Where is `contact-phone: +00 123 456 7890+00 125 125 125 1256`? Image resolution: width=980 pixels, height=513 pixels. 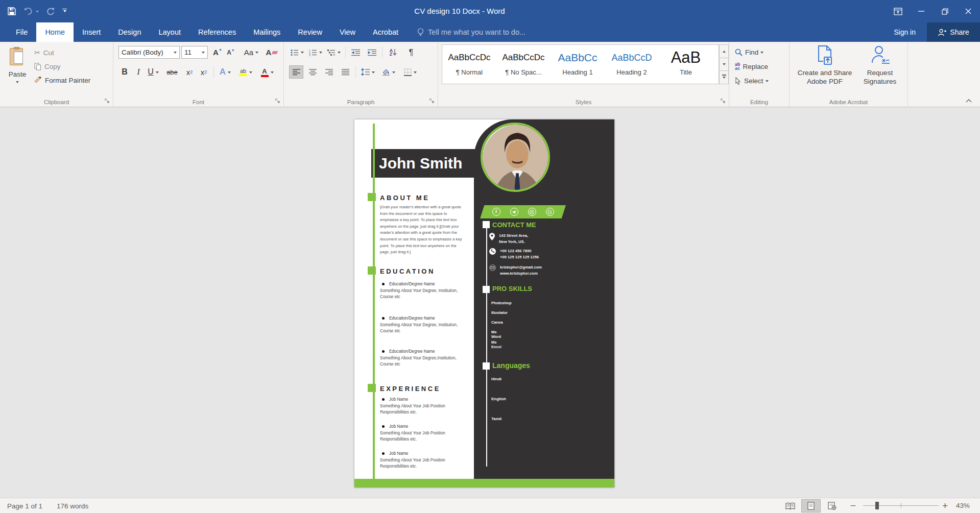 contact-phone: +00 123 456 7890+00 125 125 125 1256 is located at coordinates (514, 254).